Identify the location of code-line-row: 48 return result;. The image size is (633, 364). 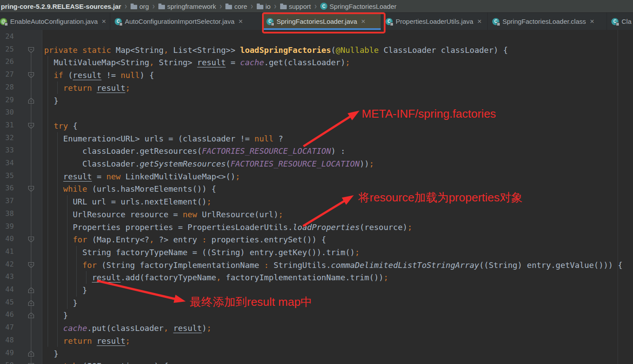
(317, 341).